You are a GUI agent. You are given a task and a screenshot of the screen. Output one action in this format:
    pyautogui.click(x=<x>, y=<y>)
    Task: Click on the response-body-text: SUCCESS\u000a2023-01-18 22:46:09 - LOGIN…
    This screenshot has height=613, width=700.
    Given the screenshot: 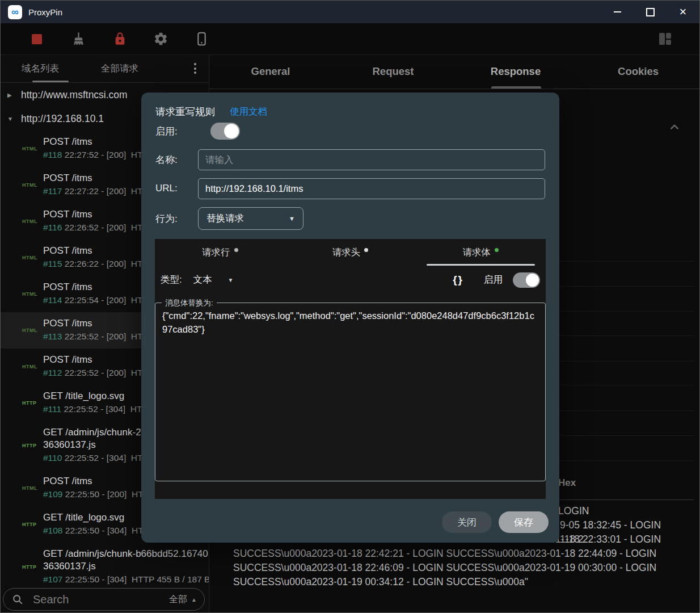 What is the action you would take?
    pyautogui.click(x=445, y=568)
    